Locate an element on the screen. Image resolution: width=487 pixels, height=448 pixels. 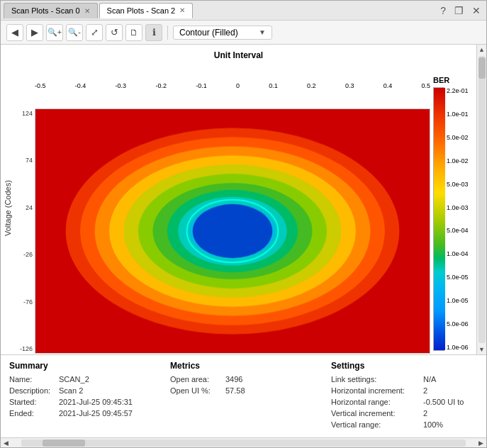
summary-row-desc: Description: Scan 2 is located at coordinates (82, 391).